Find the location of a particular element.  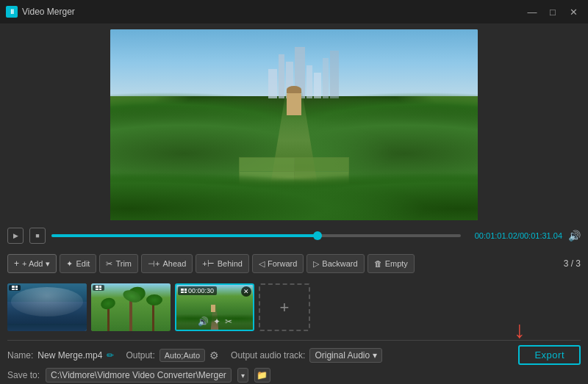

stop-button: ■ is located at coordinates (37, 236).